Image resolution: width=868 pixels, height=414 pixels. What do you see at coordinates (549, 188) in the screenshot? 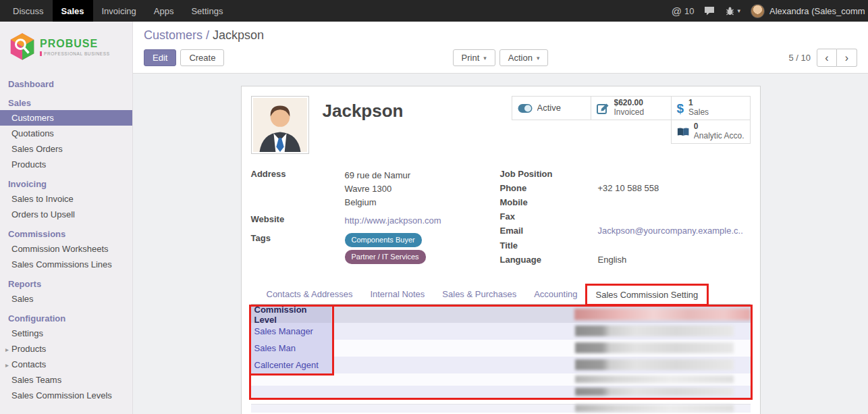
I see `phone-label: Phone` at bounding box center [549, 188].